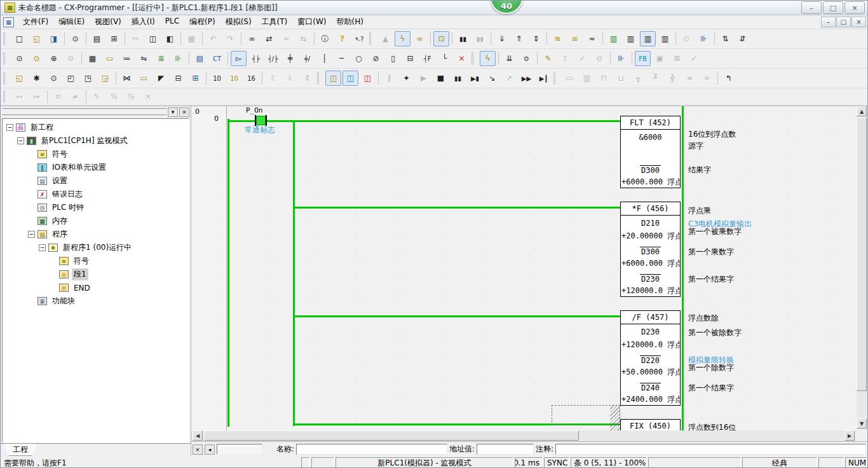 Image resolution: width=868 pixels, height=468 pixels. What do you see at coordinates (651, 152) in the screenshot?
I see `flt-instruction: FLT (452)&6000D300+6000.000 浮点` at bounding box center [651, 152].